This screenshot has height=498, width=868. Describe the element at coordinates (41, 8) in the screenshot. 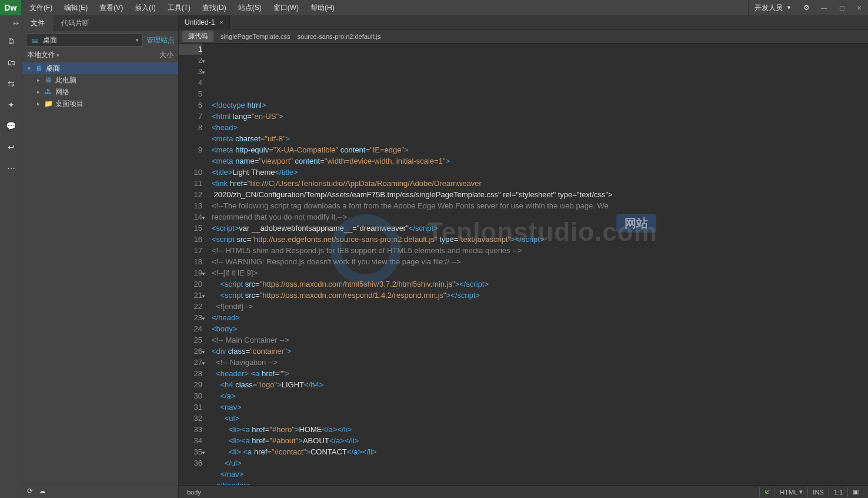

I see `menu-item: 文件(F)` at that location.